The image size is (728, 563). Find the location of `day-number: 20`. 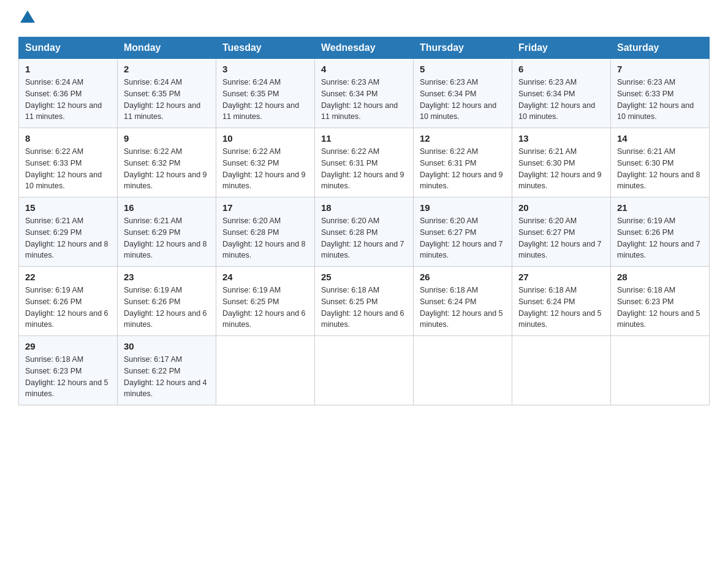

day-number: 20 is located at coordinates (561, 207).